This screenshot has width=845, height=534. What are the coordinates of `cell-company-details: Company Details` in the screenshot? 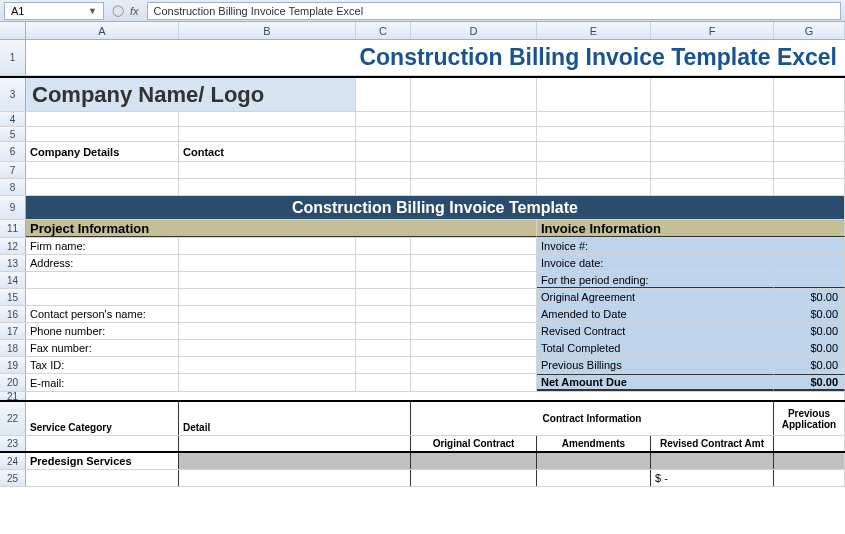 It's located at (102, 152).